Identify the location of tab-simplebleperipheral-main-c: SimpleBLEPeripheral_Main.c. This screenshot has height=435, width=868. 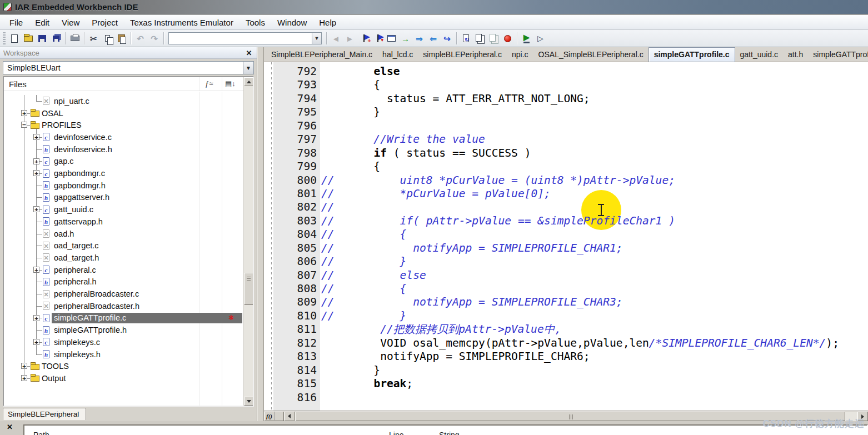
(322, 54).